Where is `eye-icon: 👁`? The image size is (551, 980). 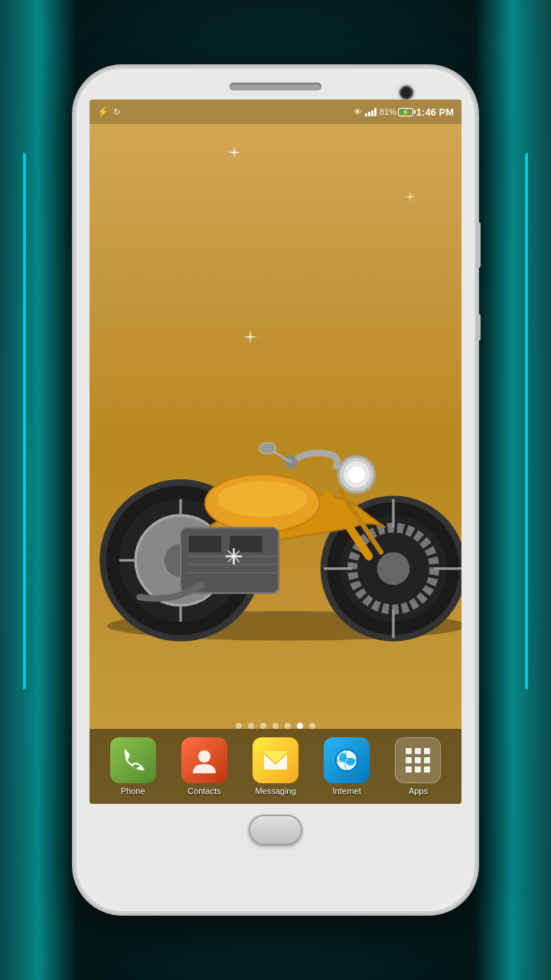
eye-icon: 👁 is located at coordinates (358, 112).